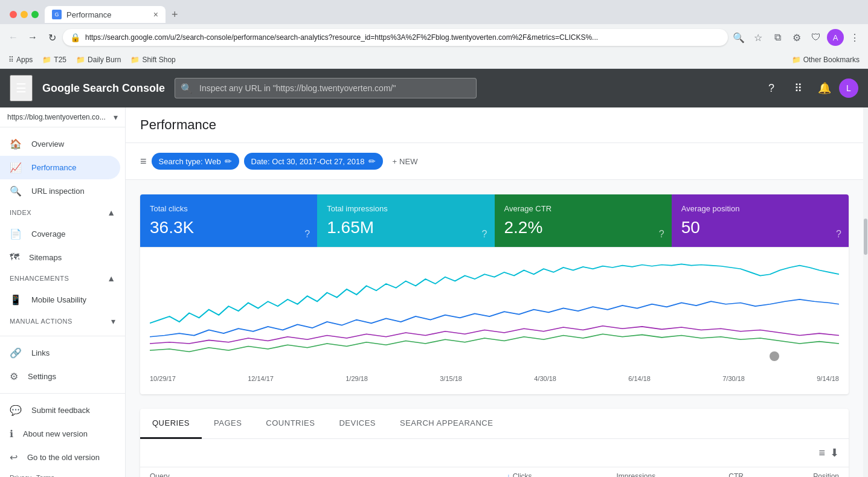  I want to click on sidebar-performance-label: Performance, so click(54, 168).